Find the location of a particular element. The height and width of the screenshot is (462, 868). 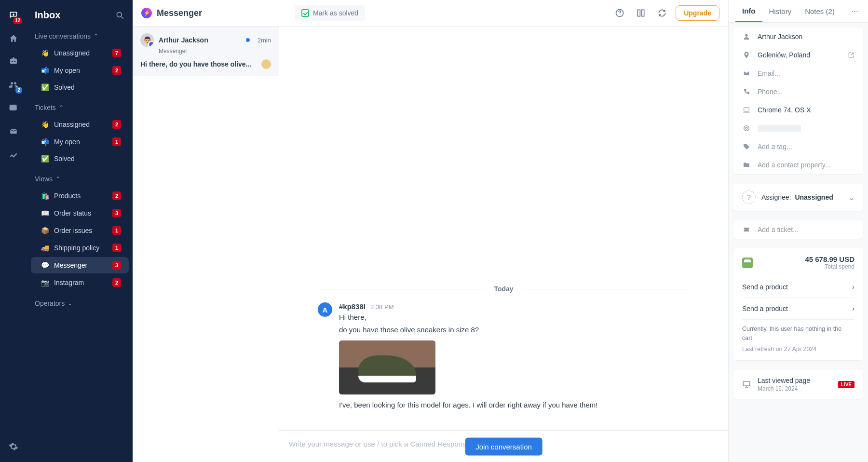

contacts-badge: 2 is located at coordinates (19, 90).